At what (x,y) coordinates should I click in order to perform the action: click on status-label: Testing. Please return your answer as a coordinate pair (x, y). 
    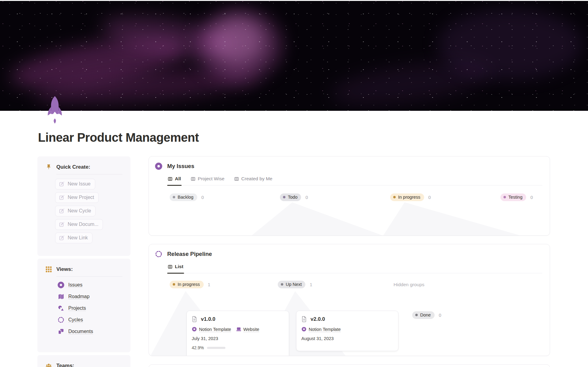
    Looking at the image, I should click on (515, 197).